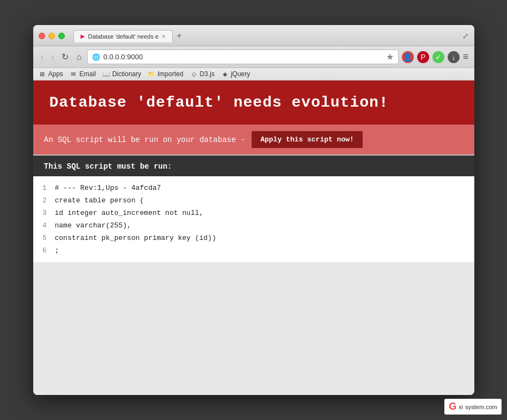 This screenshot has width=507, height=420. I want to click on menu-icon: ≡, so click(466, 57).